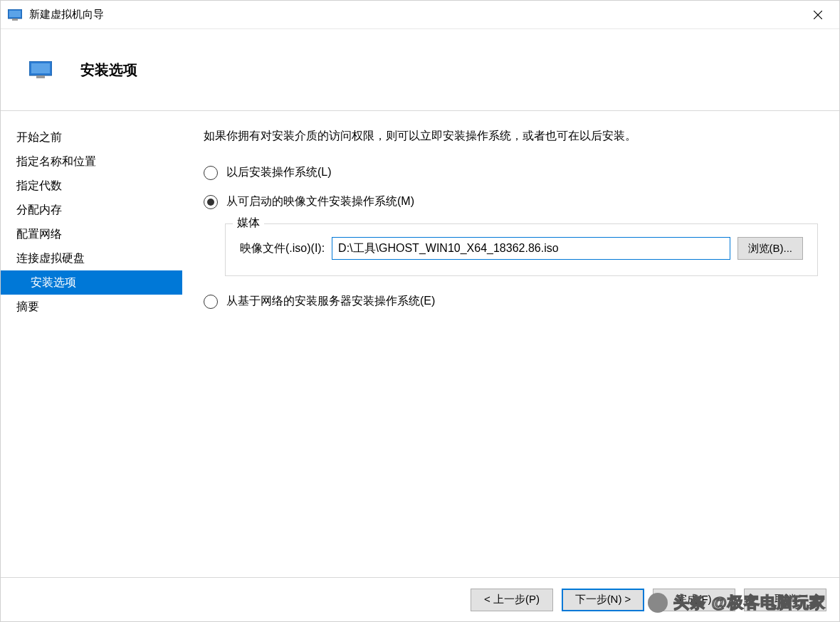 This screenshot has height=622, width=840. Describe the element at coordinates (420, 70) in the screenshot. I see `wizard-header: 安装选项` at that location.